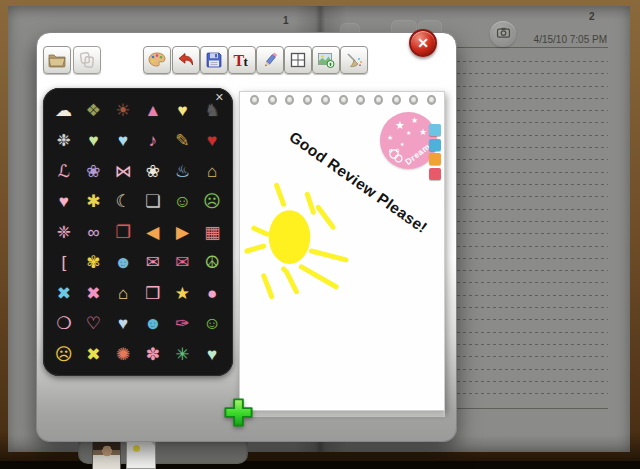  I want to click on sticker-panel-close-button: ✕, so click(220, 98).